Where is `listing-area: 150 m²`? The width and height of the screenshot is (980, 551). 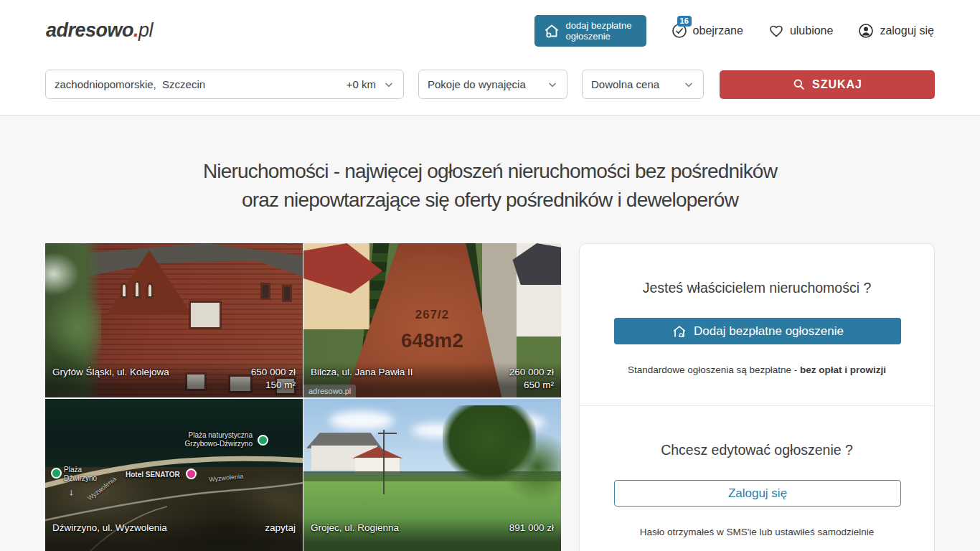 listing-area: 150 m² is located at coordinates (273, 386).